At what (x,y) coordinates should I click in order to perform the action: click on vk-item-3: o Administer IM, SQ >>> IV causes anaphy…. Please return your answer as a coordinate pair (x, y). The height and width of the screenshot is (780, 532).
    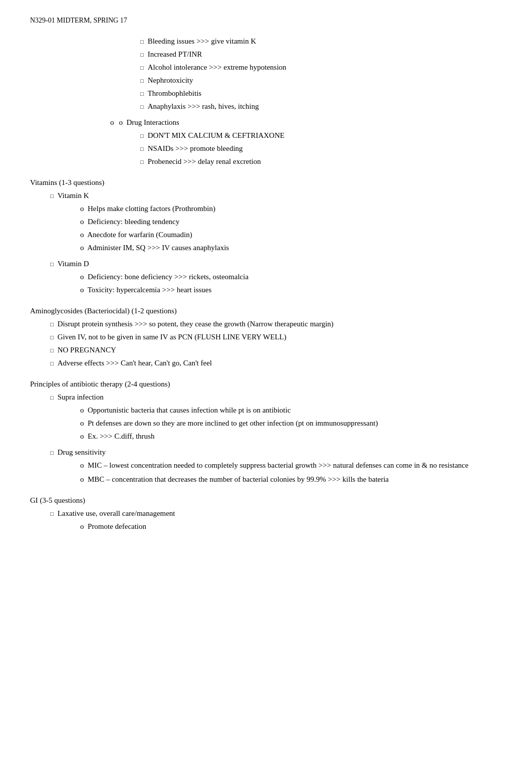
    Looking at the image, I should click on (266, 248).